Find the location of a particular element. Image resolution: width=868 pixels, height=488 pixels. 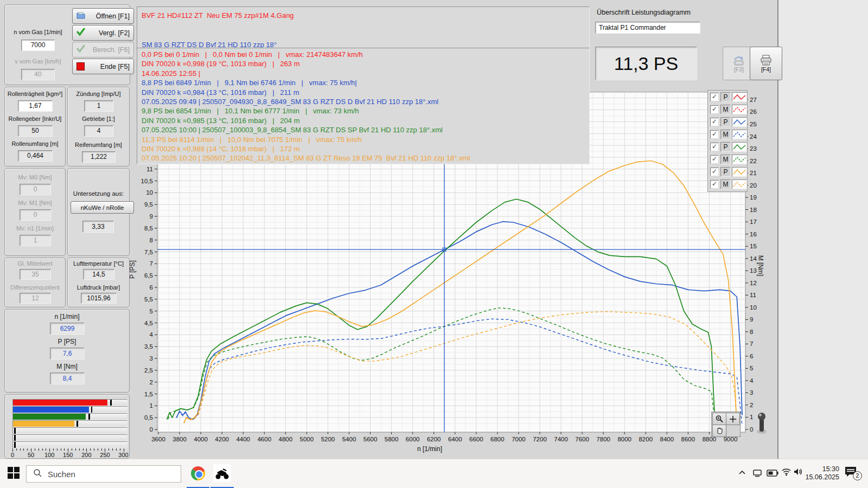

svg-text: 7 is located at coordinates (151, 264).